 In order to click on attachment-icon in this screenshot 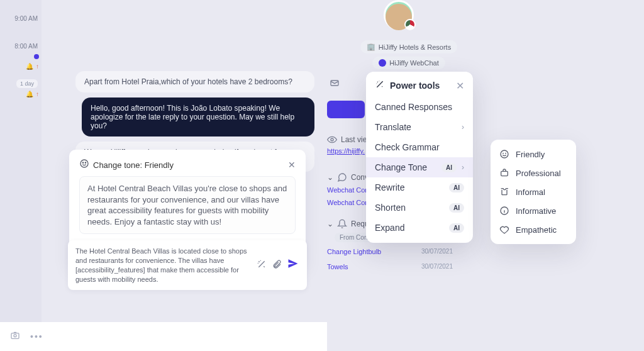, I will do `click(277, 265)`.